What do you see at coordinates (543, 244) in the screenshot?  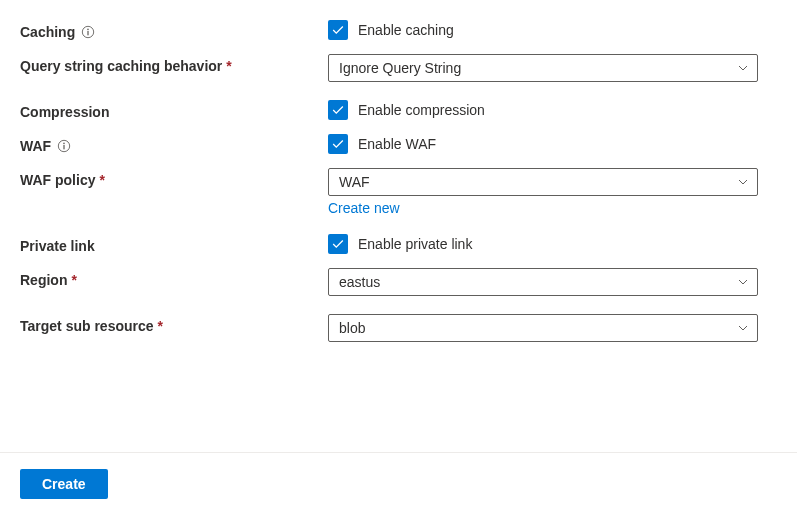 I see `checkbox-wrap-private-link: Enable private link` at bounding box center [543, 244].